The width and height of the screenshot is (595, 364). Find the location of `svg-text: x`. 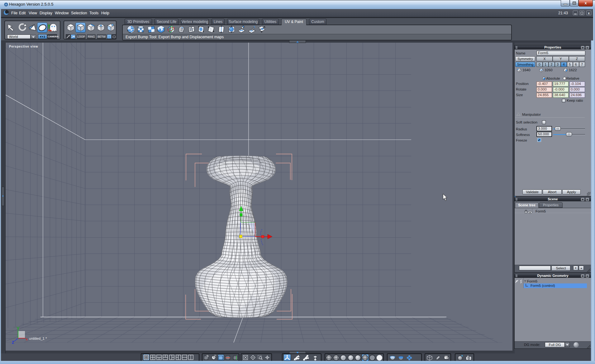

svg-text: x is located at coordinates (27, 339).